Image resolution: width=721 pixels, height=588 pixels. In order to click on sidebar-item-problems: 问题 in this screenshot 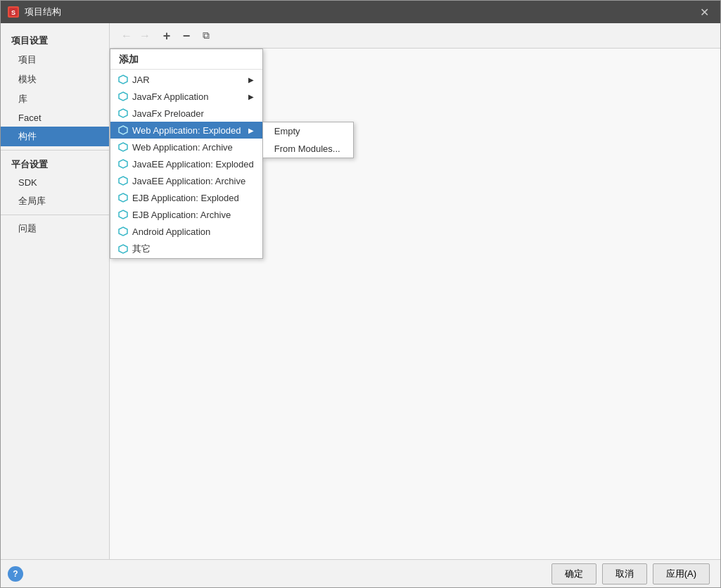, I will do `click(55, 229)`.